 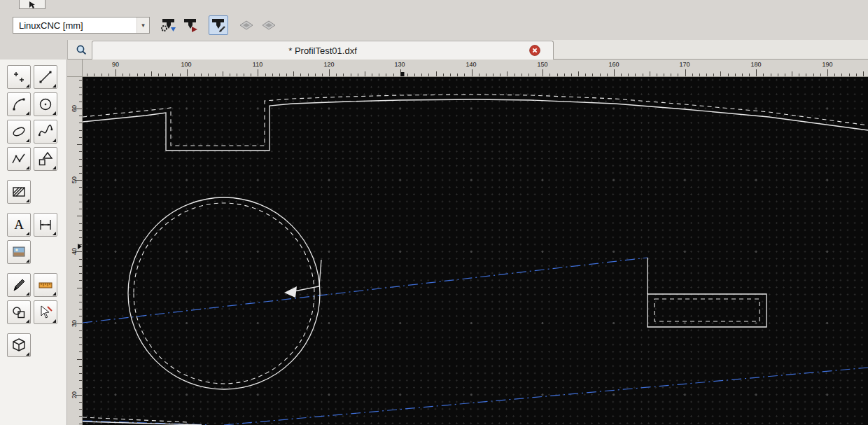 What do you see at coordinates (470, 64) in the screenshot?
I see `ruler-label: 140` at bounding box center [470, 64].